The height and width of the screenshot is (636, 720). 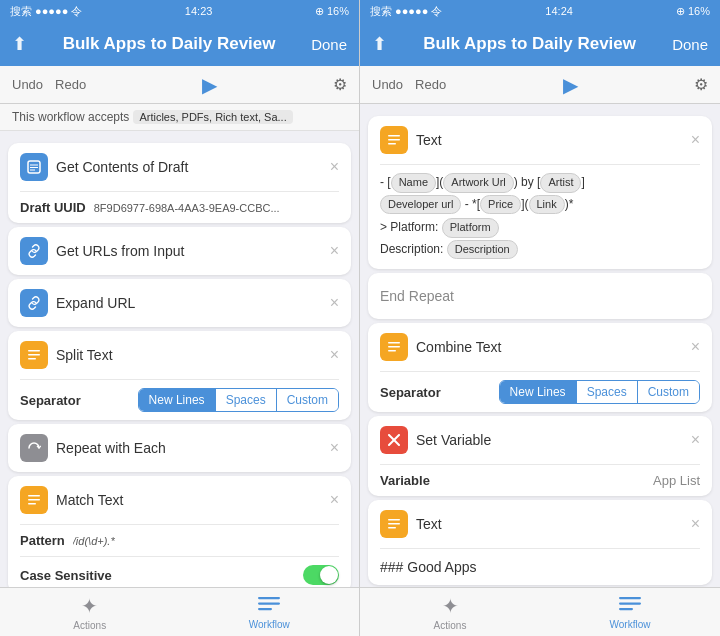 What do you see at coordinates (120, 251) in the screenshot?
I see `left-get-urls-title: Get URLs from Input` at bounding box center [120, 251].